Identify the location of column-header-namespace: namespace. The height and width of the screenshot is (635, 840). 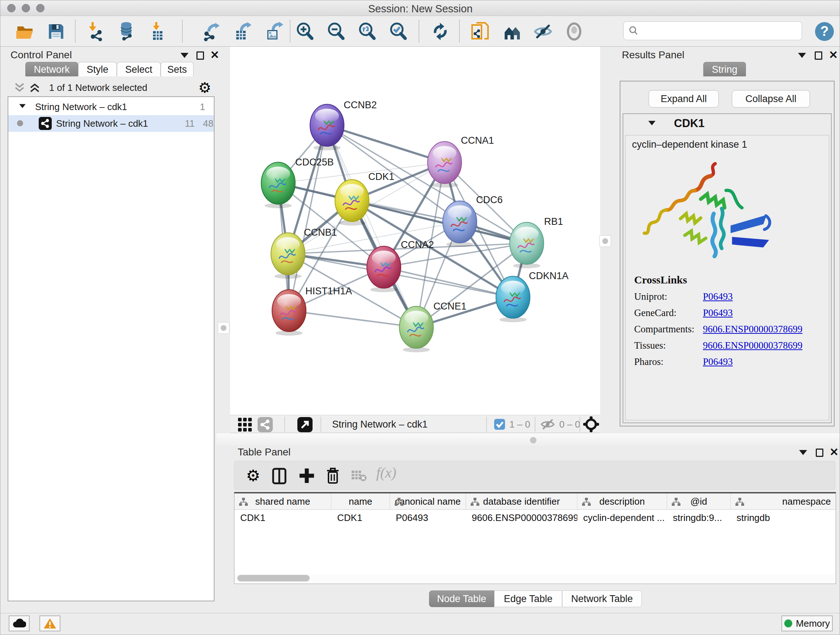
(783, 502).